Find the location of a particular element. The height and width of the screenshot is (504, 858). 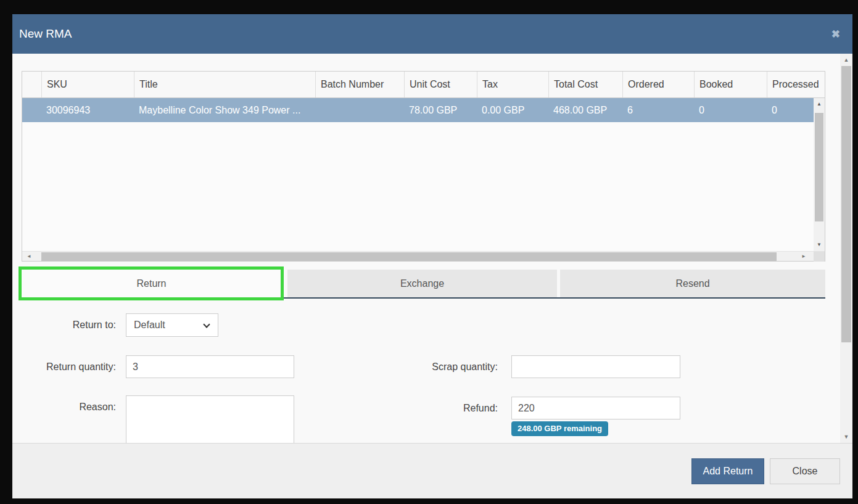

close-icon: ✖ is located at coordinates (836, 35).